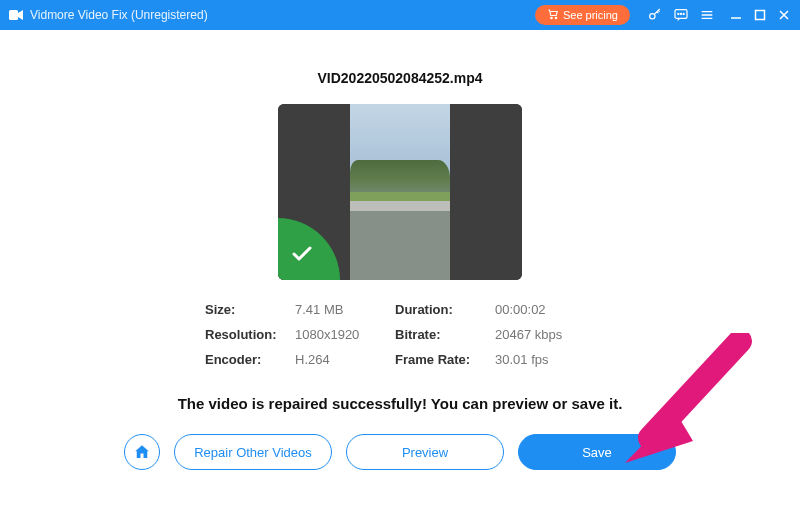 This screenshot has width=800, height=517. I want to click on pricing-label: See pricing, so click(590, 15).